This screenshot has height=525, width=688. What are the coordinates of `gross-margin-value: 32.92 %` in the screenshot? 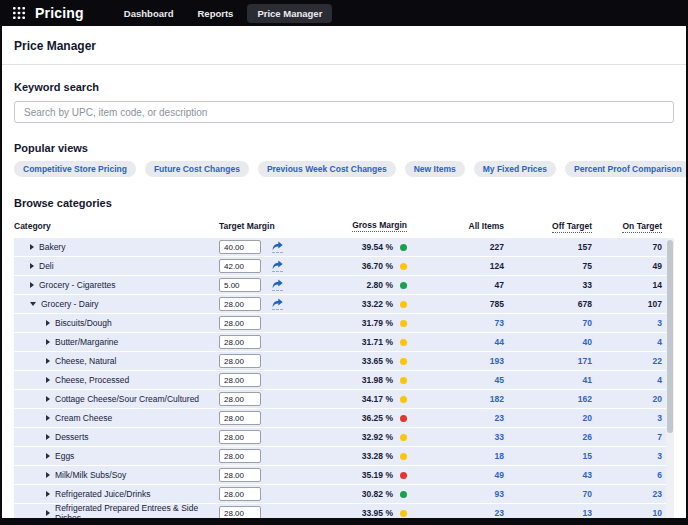 It's located at (378, 437).